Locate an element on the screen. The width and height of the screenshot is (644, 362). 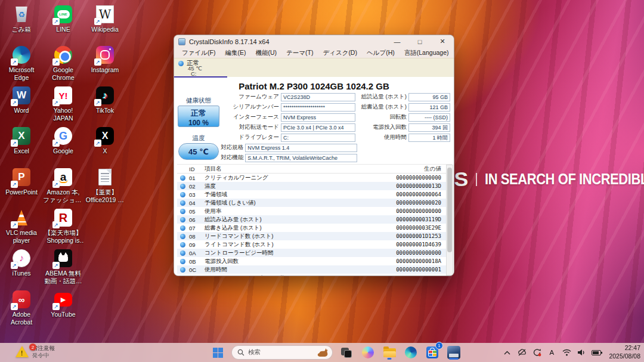
info-row: シリアルナンバー******************** is located at coordinates (267, 107).